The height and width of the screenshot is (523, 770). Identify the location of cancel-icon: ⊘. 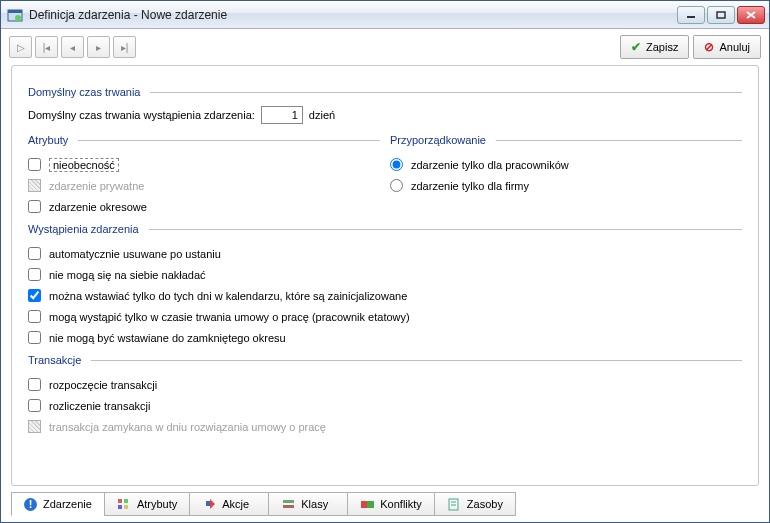
(709, 47).